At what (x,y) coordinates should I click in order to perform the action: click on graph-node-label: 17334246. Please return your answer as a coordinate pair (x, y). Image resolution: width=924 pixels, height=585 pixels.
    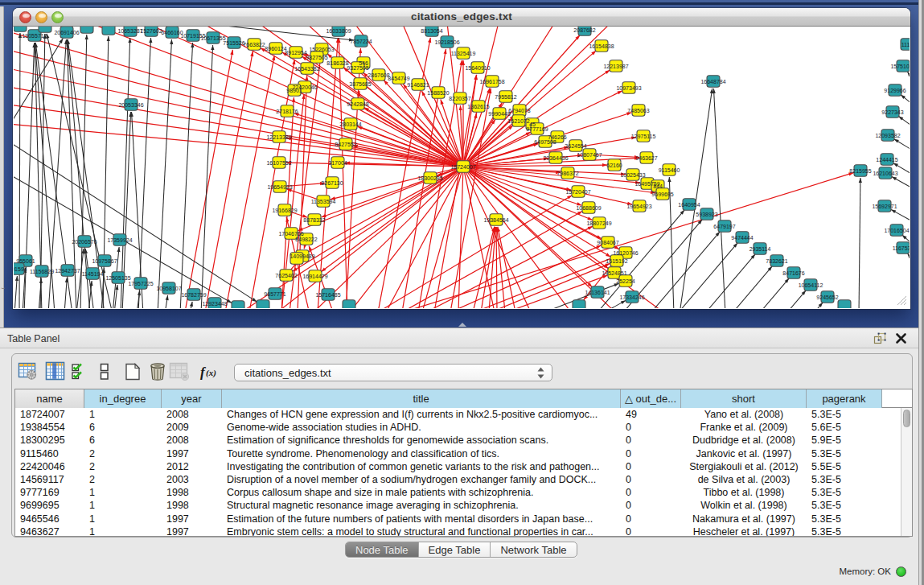
    Looking at the image, I should click on (632, 298).